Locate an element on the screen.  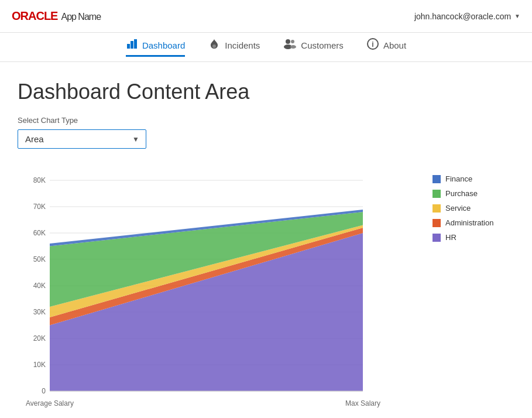
app-name: App Name is located at coordinates (81, 16).